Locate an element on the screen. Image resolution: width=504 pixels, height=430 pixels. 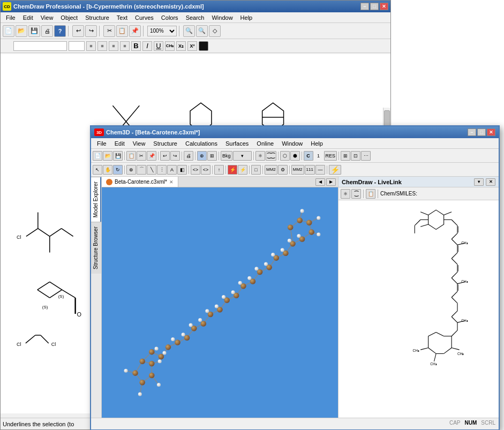
chem3d-box-btn: □ is located at coordinates (256, 170).